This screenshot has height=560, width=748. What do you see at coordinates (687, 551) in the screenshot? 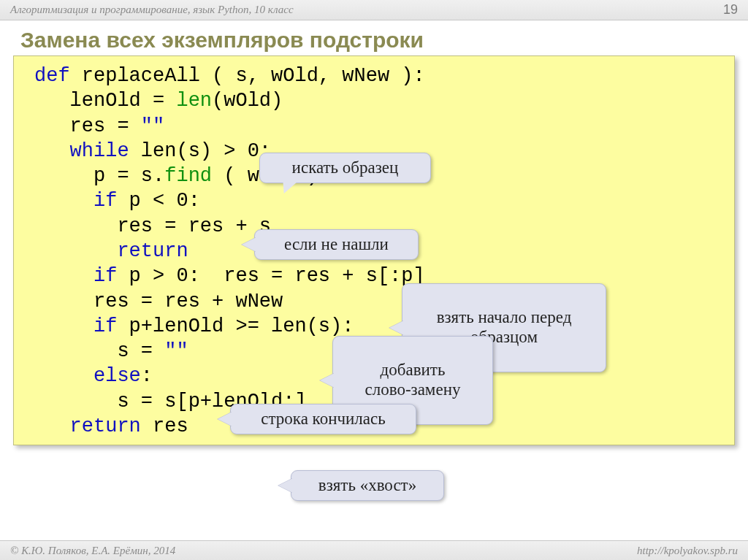
I see `footer-url: http://kpolyakov.spb.ru` at bounding box center [687, 551].